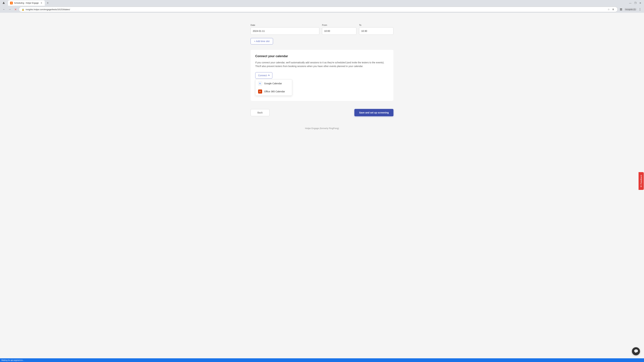  I want to click on url-display: insights.hotjar.com/engage/tests/16153/d…, so click(316, 9).